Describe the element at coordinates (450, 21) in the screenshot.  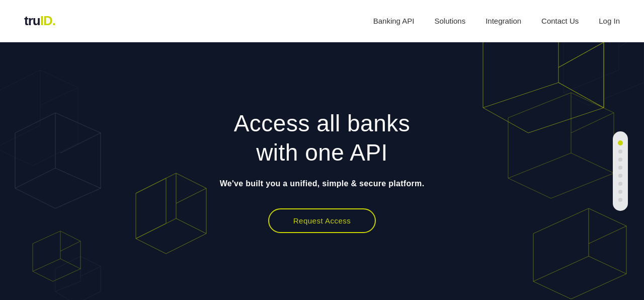
I see `nav-solutions: Solutions` at that location.